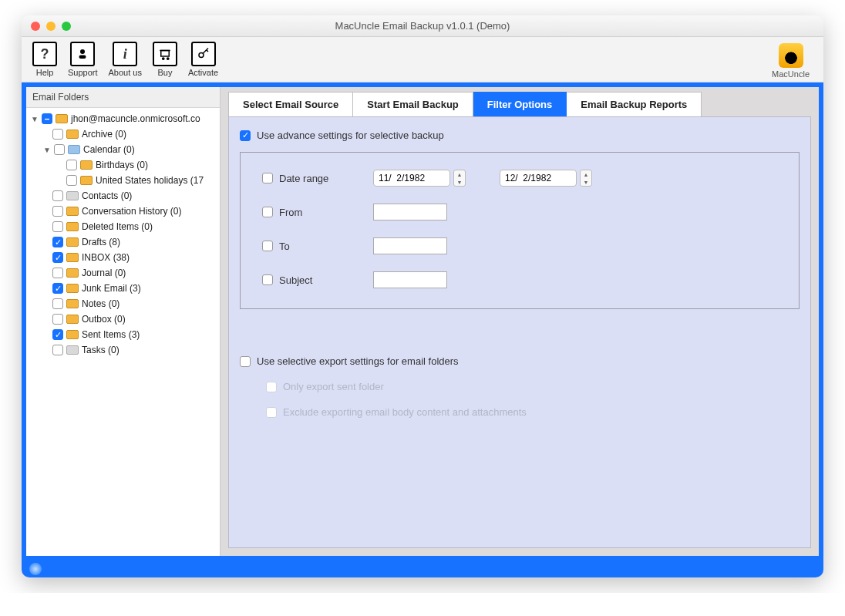  I want to click on tree-root: ▼ jhon@macuncle.onmicrosoft.co, so click(125, 119).